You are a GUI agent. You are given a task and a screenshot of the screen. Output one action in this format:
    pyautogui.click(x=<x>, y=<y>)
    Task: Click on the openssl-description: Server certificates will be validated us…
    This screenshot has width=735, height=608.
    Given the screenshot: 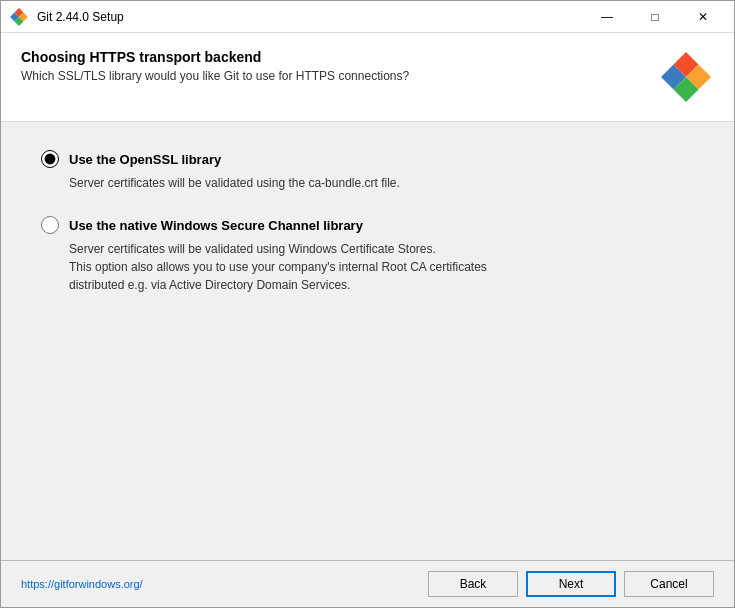 What is the action you would take?
    pyautogui.click(x=382, y=183)
    